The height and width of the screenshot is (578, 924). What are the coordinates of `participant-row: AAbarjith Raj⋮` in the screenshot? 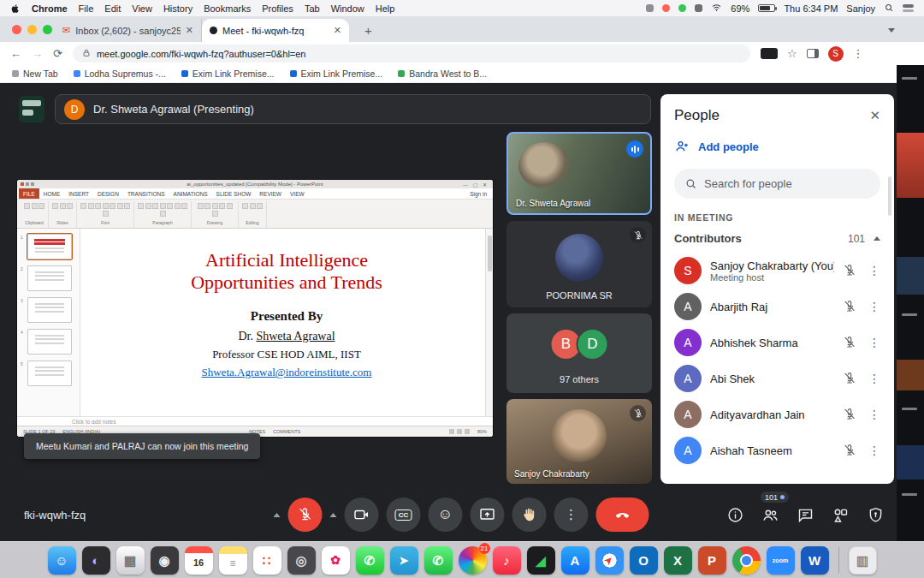 It's located at (777, 307).